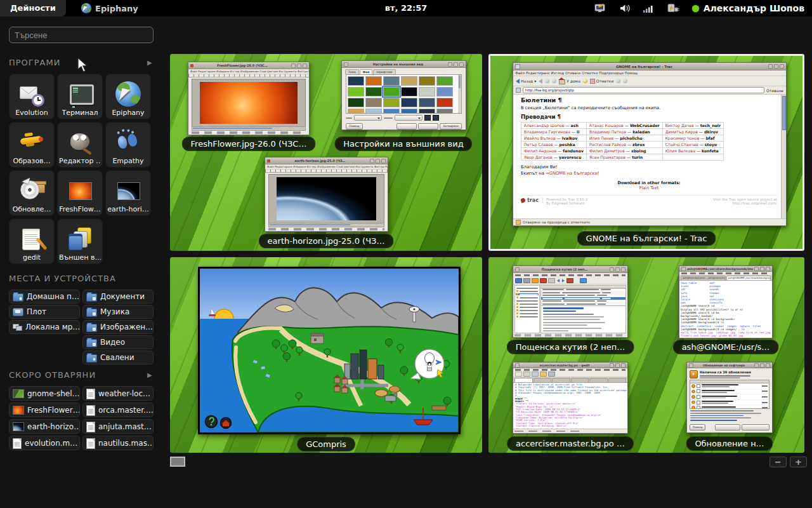 The width and height of the screenshot is (812, 508). Describe the element at coordinates (524, 380) in the screenshot. I see `gedit-tab-active` at that location.